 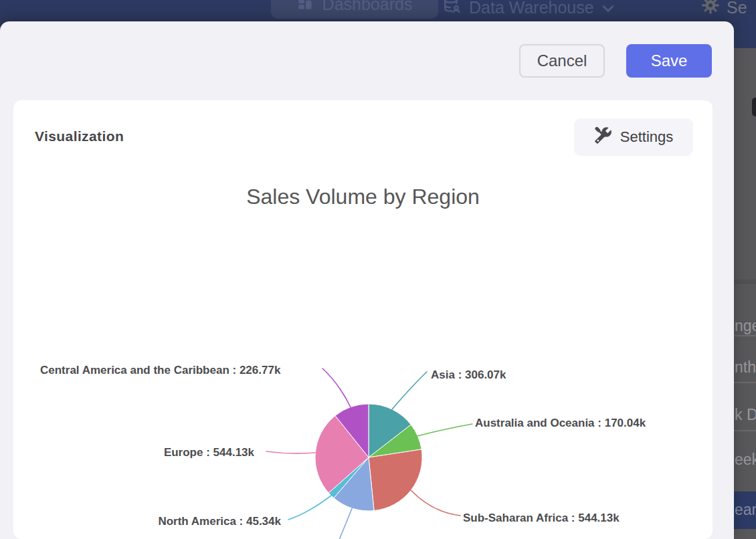 I want to click on list-item-fragment: nth, so click(x=745, y=368).